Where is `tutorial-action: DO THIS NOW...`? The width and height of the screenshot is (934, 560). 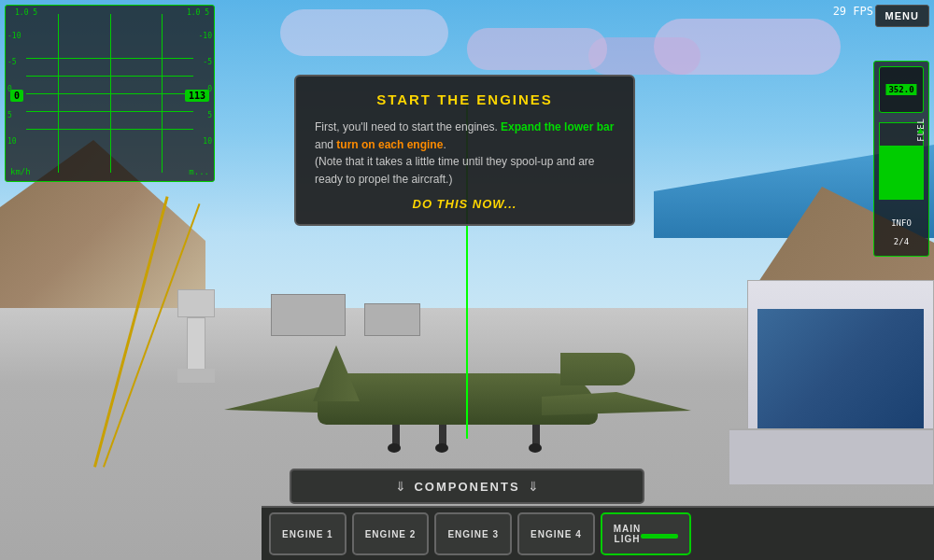 tutorial-action: DO THIS NOW... is located at coordinates (465, 203).